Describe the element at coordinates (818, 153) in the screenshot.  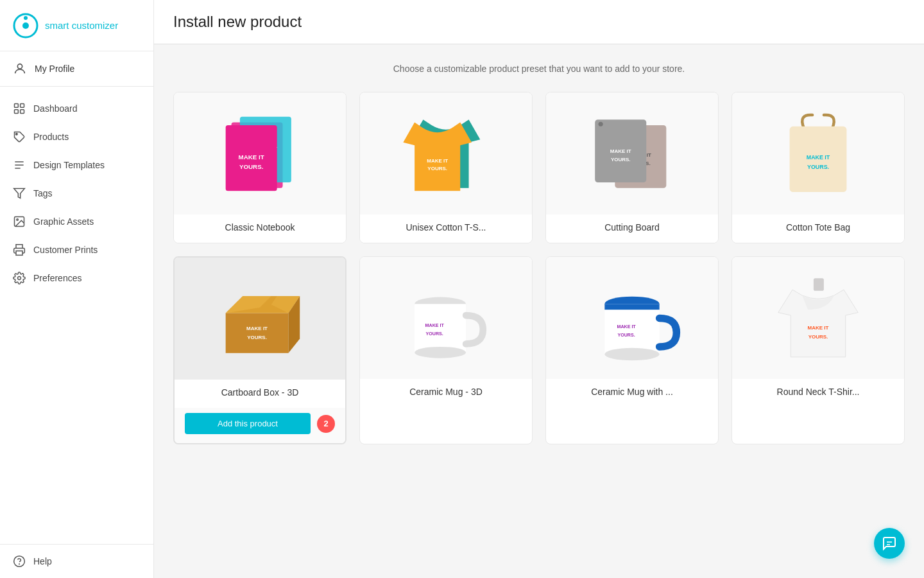
I see `product-image-cotton-tote-bag: MAKE IT YOURS.` at that location.